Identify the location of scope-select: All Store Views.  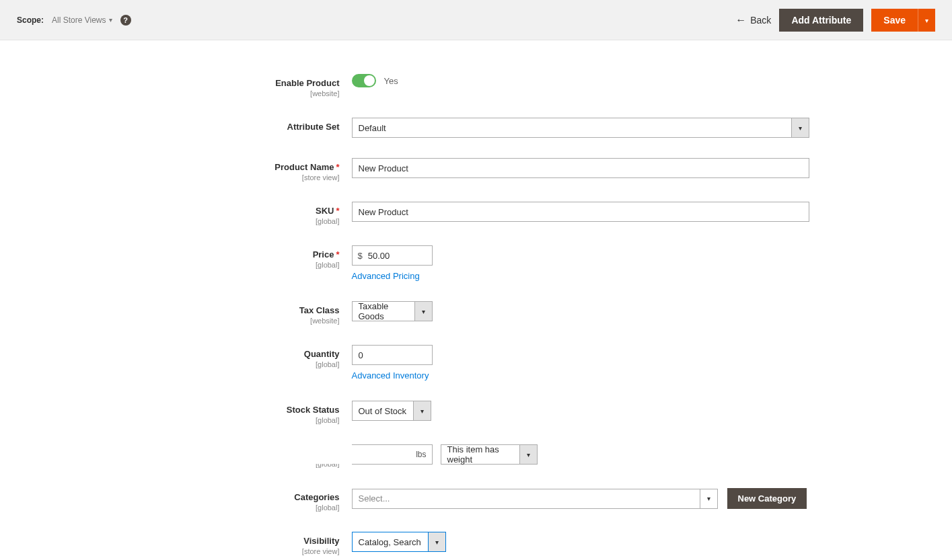
(82, 20).